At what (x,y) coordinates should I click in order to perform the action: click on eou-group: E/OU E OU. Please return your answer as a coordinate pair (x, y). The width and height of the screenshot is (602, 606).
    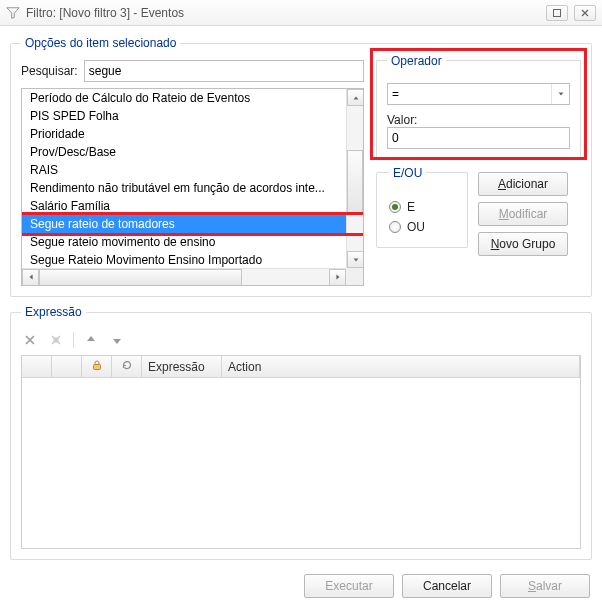
    Looking at the image, I should click on (422, 210).